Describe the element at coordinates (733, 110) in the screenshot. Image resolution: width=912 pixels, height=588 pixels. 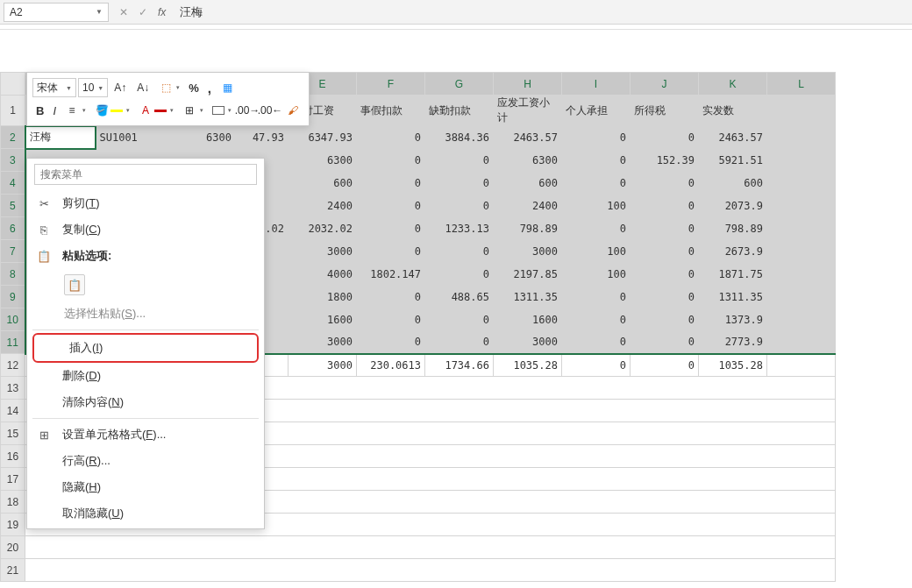
I see `cell: 实发数` at that location.